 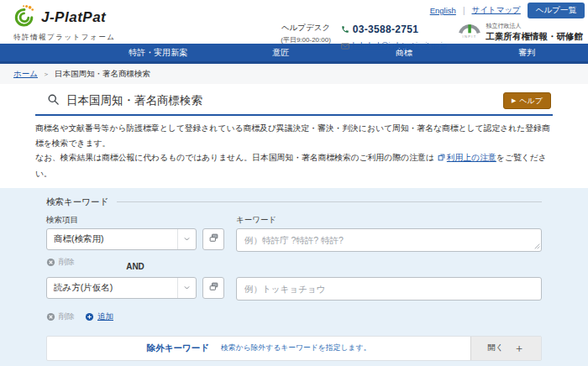 What do you see at coordinates (389, 220) in the screenshot?
I see `keyword-label: キーワード` at bounding box center [389, 220].